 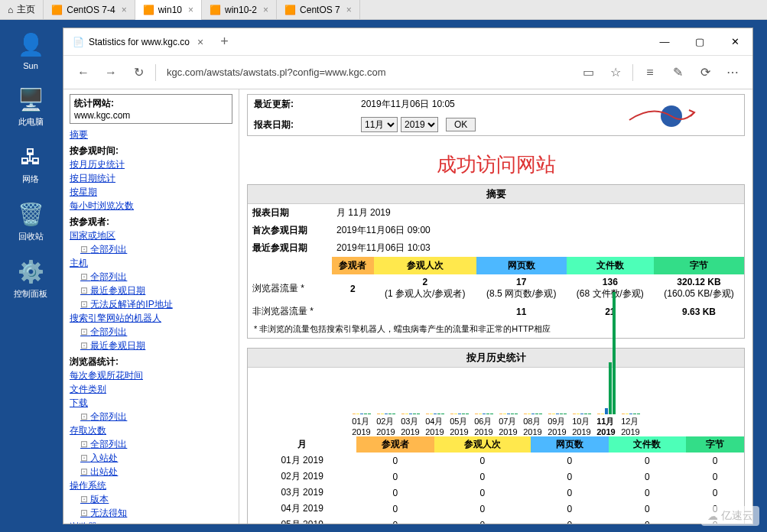 I want to click on month-label: 01月2019, so click(x=361, y=427).